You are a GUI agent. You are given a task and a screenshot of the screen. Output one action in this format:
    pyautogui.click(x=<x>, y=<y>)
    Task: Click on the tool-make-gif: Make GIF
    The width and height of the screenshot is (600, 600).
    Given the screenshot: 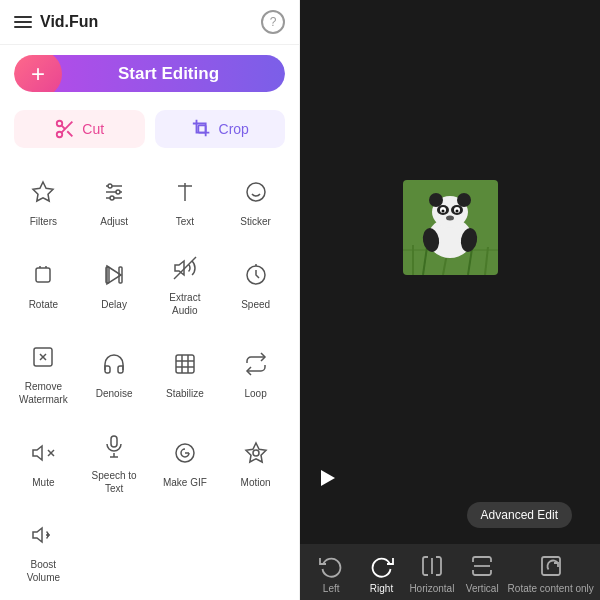 What is the action you would take?
    pyautogui.click(x=186, y=460)
    